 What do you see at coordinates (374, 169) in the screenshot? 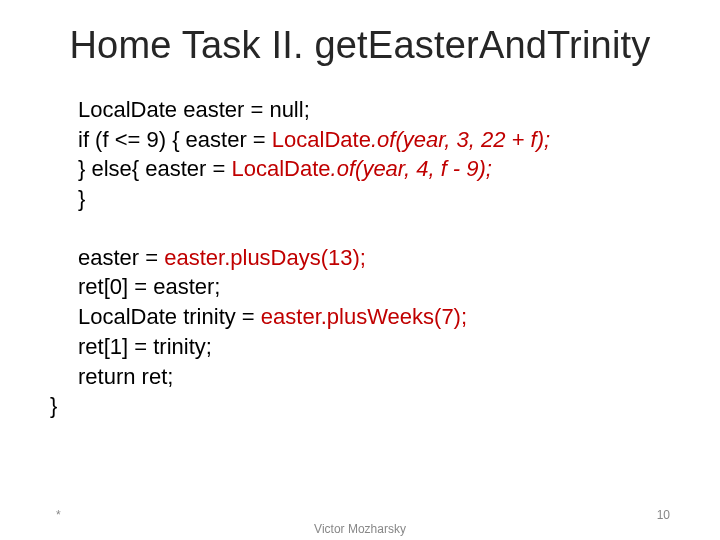
I see `code-line: } else{ easter = LocalDate.of(year, 4, f…` at bounding box center [374, 169].